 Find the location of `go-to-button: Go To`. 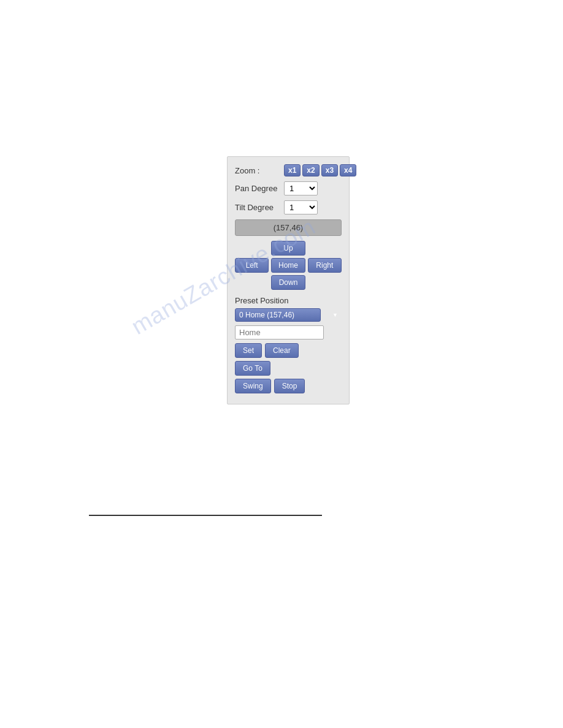

go-to-button: Go To is located at coordinates (253, 368).